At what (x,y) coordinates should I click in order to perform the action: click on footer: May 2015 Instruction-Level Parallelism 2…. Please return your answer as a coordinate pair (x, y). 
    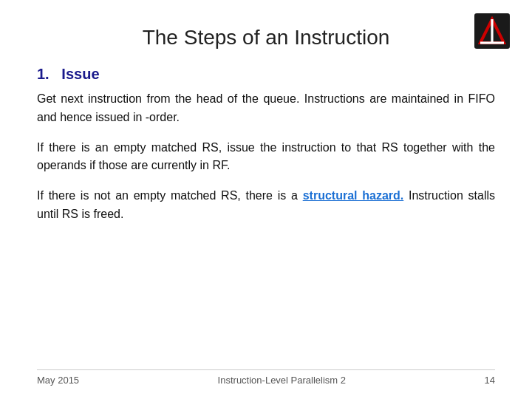
    Looking at the image, I should click on (266, 378).